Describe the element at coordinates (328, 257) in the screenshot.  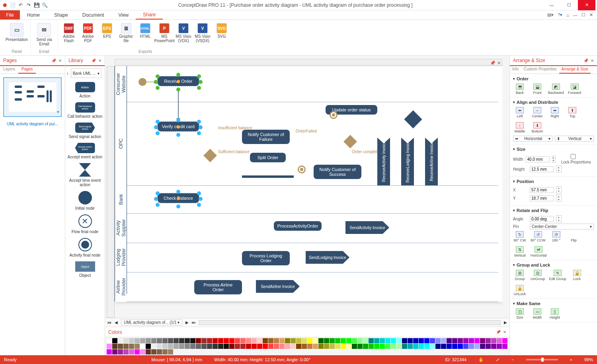
I see `node-send-lodging: SendLodging Invoice` at that location.